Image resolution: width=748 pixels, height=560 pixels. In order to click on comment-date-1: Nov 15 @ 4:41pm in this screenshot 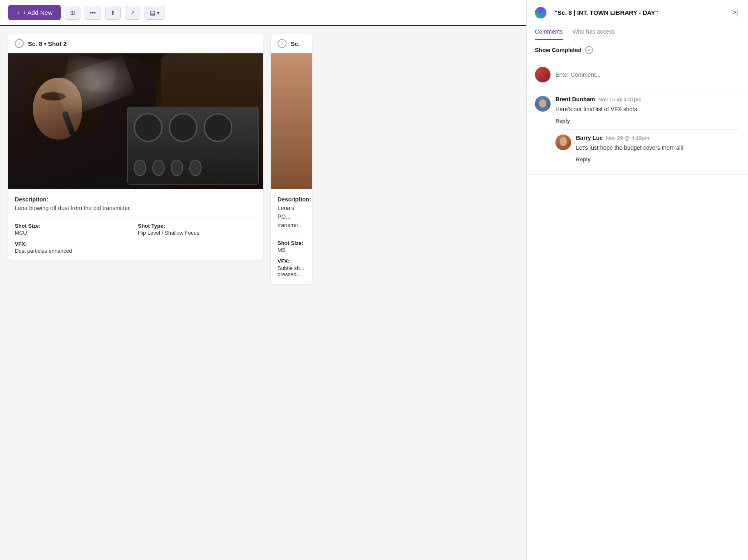, I will do `click(620, 99)`.